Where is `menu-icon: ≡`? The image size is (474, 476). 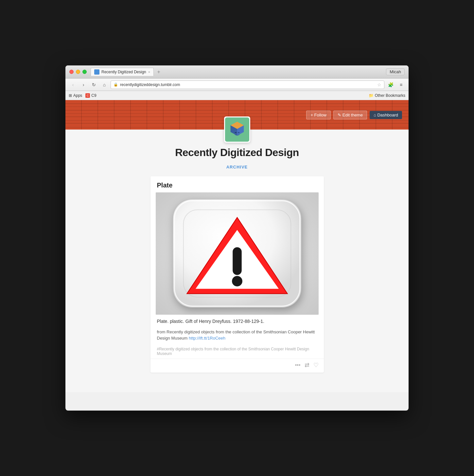 menu-icon: ≡ is located at coordinates (401, 85).